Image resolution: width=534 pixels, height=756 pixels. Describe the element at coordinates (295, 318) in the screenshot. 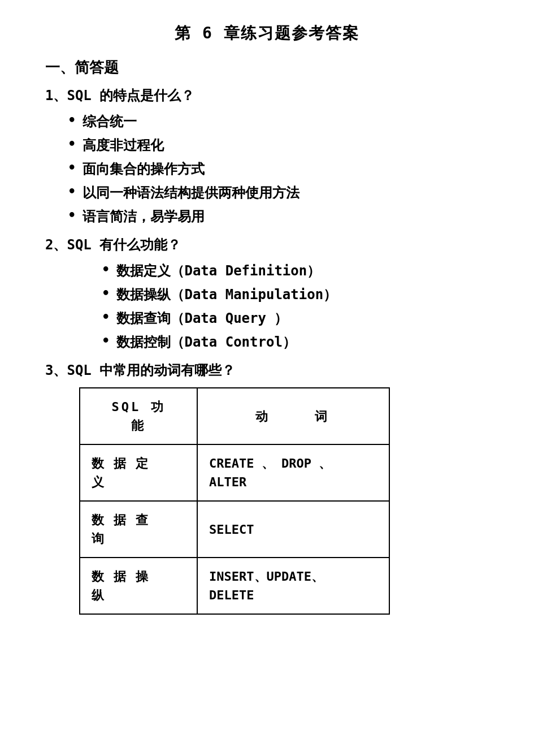

I see `list-item: 数据查询（Data Query ）` at that location.